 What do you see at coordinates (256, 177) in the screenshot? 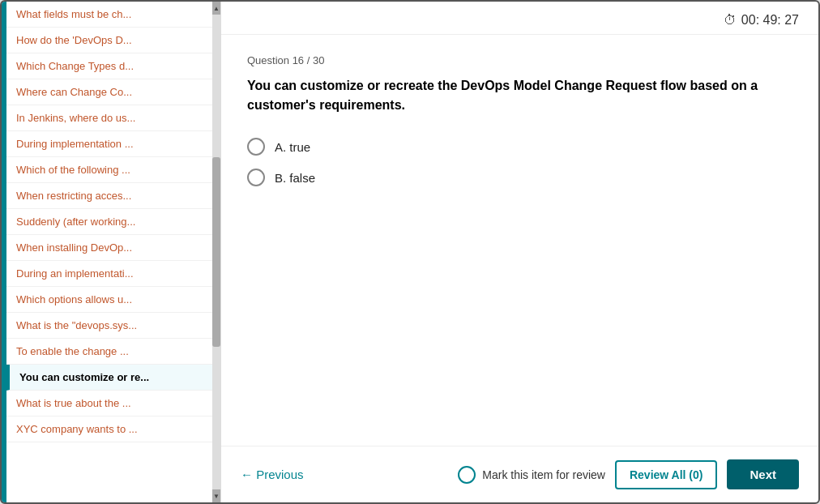
I see `radio-b` at bounding box center [256, 177].